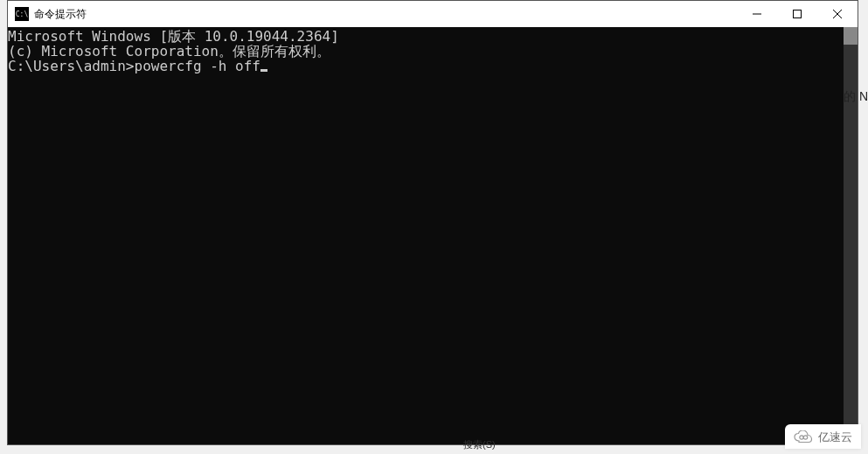 The image size is (868, 454). I want to click on terminal-line: Microsoft Windows [版本 10.0.19044.2364], so click(426, 37).